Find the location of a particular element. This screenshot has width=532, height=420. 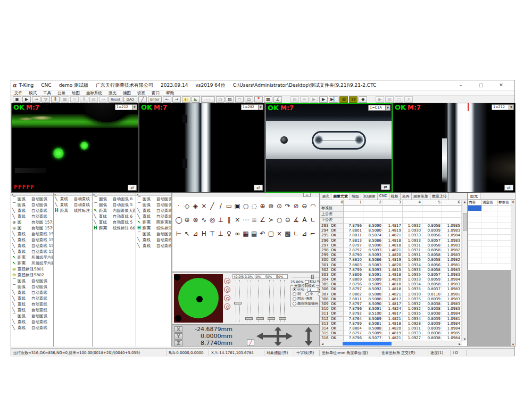

menu-item-窗口: 窗口 is located at coordinates (155, 93).